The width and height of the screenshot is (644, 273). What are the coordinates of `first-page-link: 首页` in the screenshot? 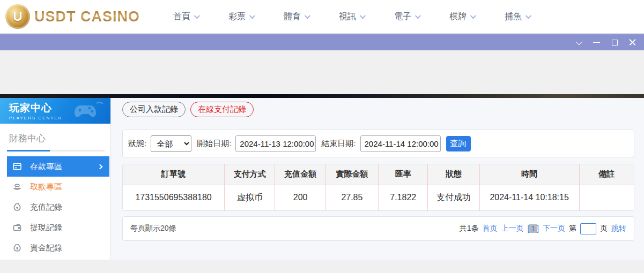 It's located at (490, 229).